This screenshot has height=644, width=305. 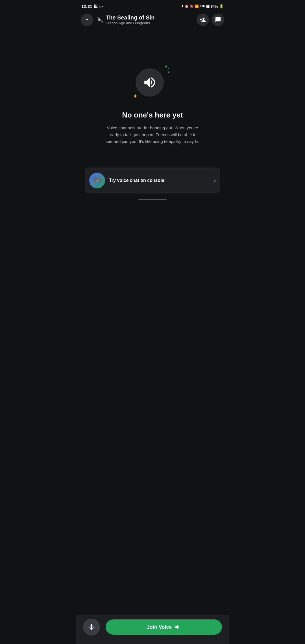 What do you see at coordinates (208, 6) in the screenshot?
I see `signal-icon: ▮▮` at bounding box center [208, 6].